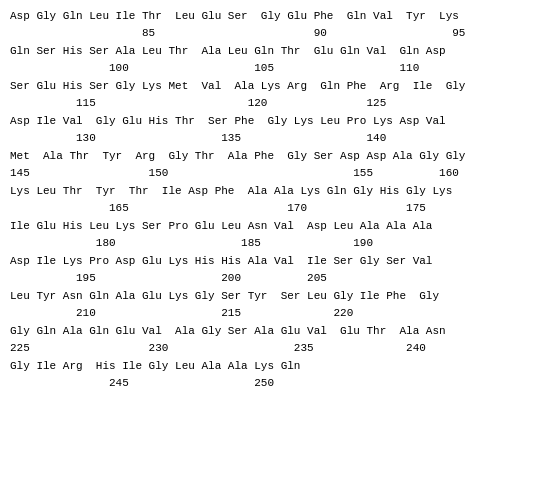 The image size is (546, 500). What do you see at coordinates (273, 60) in the screenshot?
I see `sequence-row-2: Gln Ser His Ser Ala Leu Thr Ala Leu Gln …` at bounding box center [273, 60].